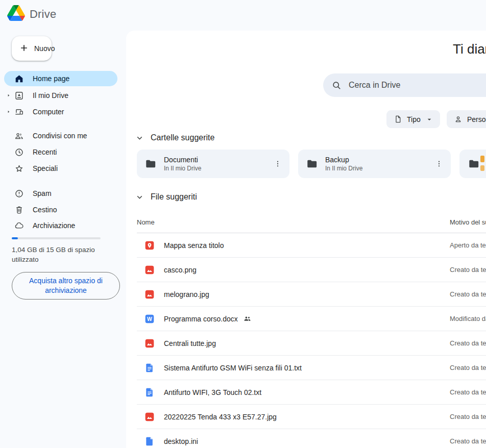  I want to click on storage-progress-bar, so click(56, 238).